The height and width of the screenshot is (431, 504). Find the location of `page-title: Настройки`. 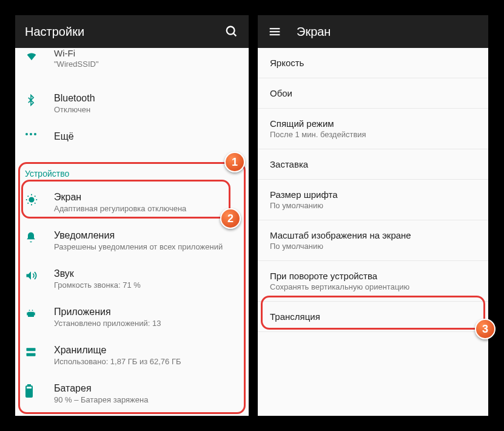

page-title: Настройки is located at coordinates (125, 32).